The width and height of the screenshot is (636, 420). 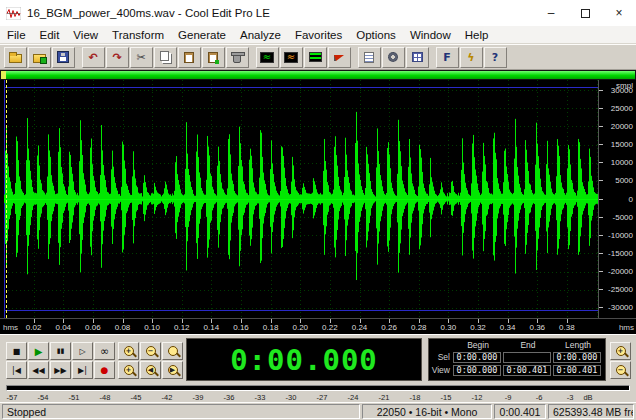 What do you see at coordinates (150, 351) in the screenshot?
I see `zoom-out-button: −` at bounding box center [150, 351].